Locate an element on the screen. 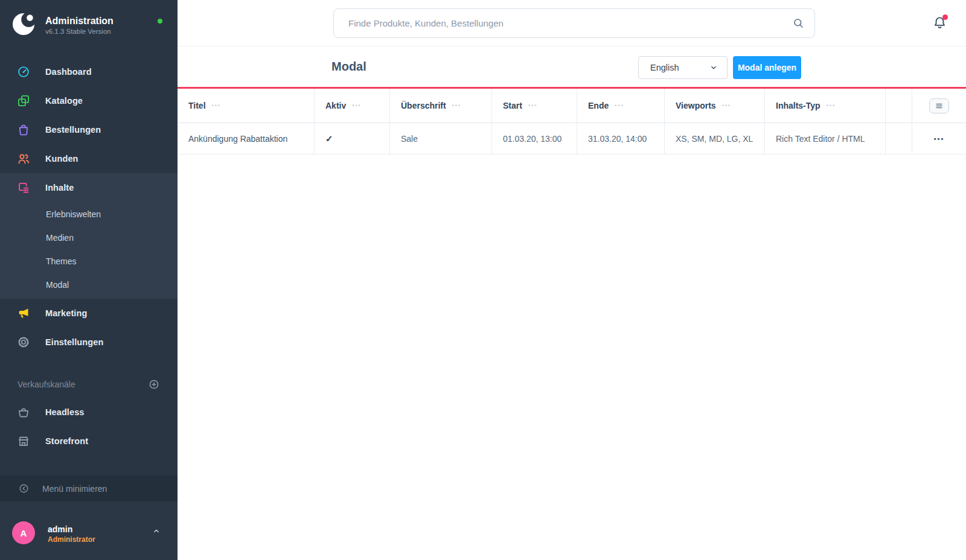  column-header-ueberschrift: Überschrift••• is located at coordinates (441, 106).